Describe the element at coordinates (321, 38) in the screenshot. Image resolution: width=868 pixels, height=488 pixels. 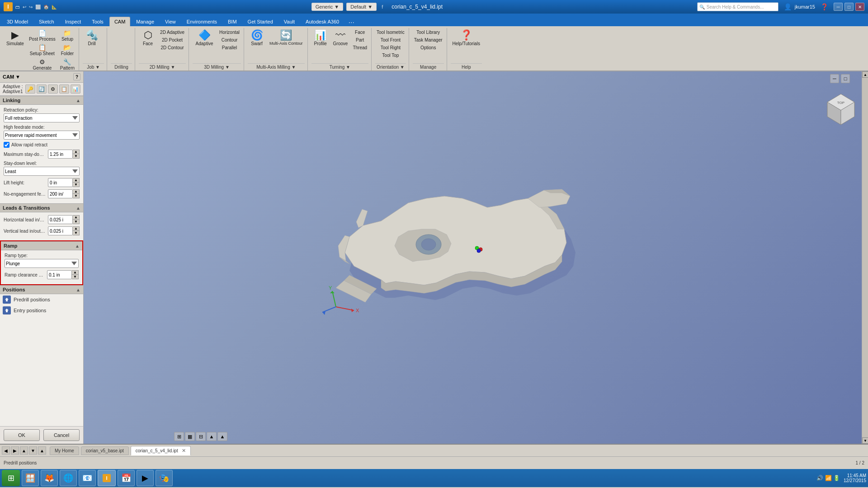
I see `profile-button: 📊 Profile` at that location.